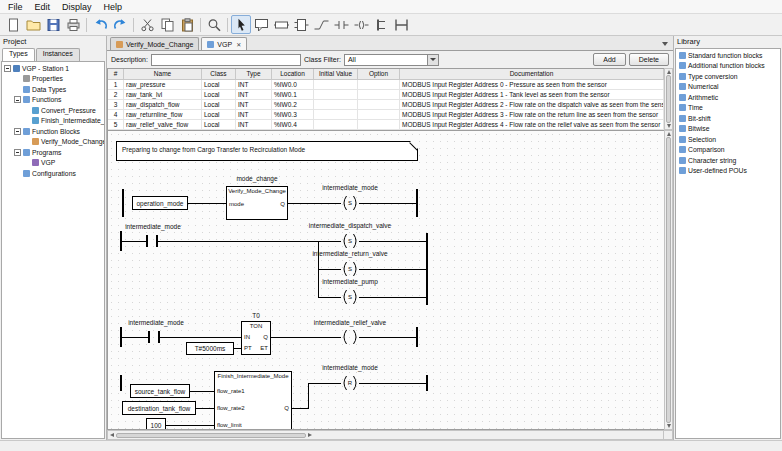 This screenshot has height=451, width=782. What do you see at coordinates (167, 24) in the screenshot?
I see `copy-button` at bounding box center [167, 24].